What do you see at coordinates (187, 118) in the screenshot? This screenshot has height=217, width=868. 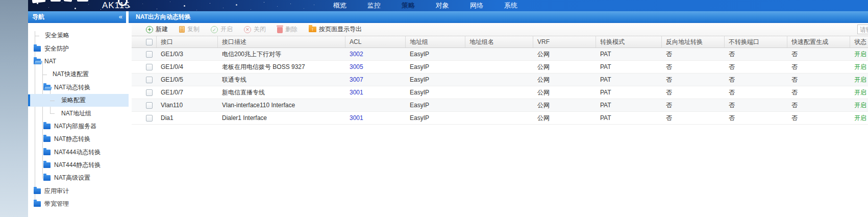 I see `cell-interface: Dia1` at bounding box center [187, 118].